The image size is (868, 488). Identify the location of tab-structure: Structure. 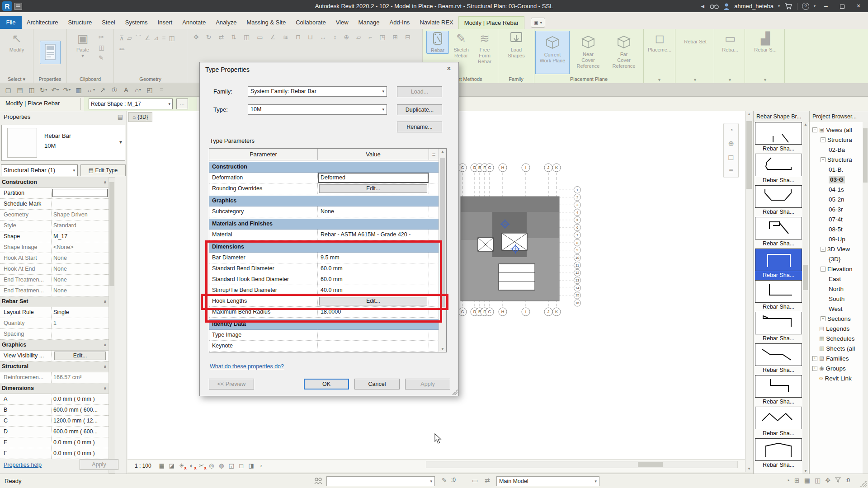
(80, 23).